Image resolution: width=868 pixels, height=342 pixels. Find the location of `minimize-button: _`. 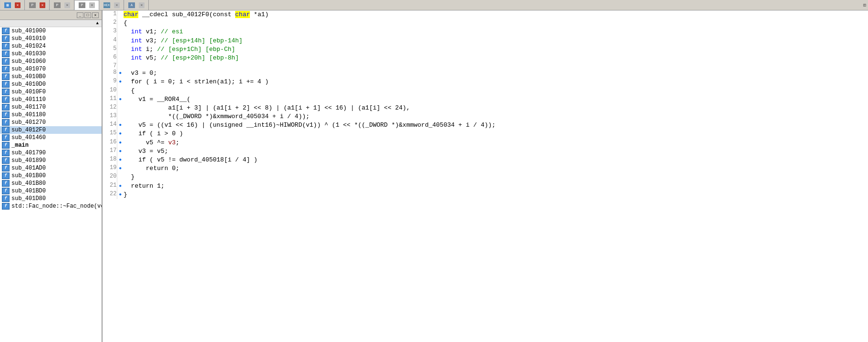

minimize-button: _ is located at coordinates (80, 15).